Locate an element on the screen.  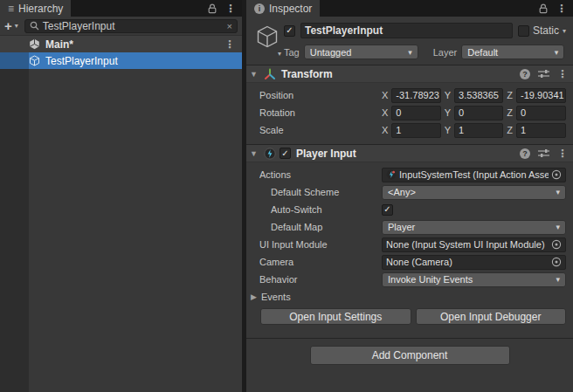
player-input-header: ▼ ✓ Player Input ? ⋮ is located at coordinates (410, 154).